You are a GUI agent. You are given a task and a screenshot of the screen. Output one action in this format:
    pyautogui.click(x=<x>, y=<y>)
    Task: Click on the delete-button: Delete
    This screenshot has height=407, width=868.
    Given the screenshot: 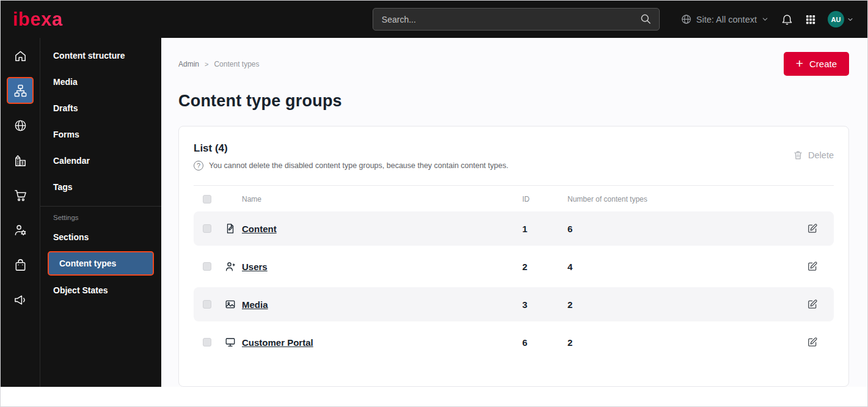 What is the action you would take?
    pyautogui.click(x=814, y=155)
    